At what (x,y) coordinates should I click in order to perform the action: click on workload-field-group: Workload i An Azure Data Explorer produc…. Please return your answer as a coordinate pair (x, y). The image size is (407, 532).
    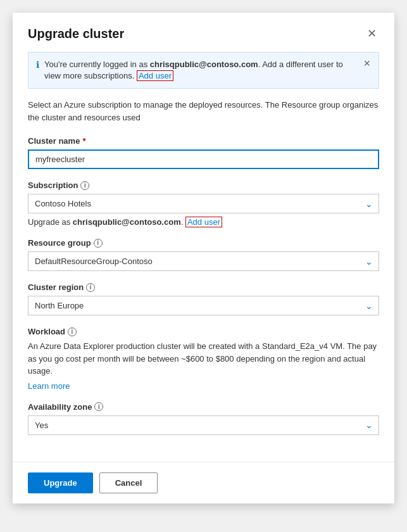
    Looking at the image, I should click on (204, 358).